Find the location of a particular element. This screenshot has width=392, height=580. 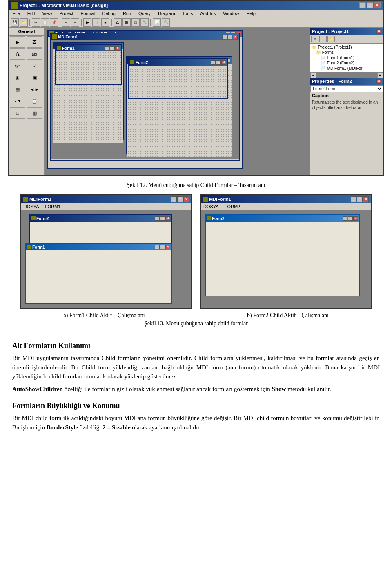

sw-left-icon is located at coordinates (26, 199).